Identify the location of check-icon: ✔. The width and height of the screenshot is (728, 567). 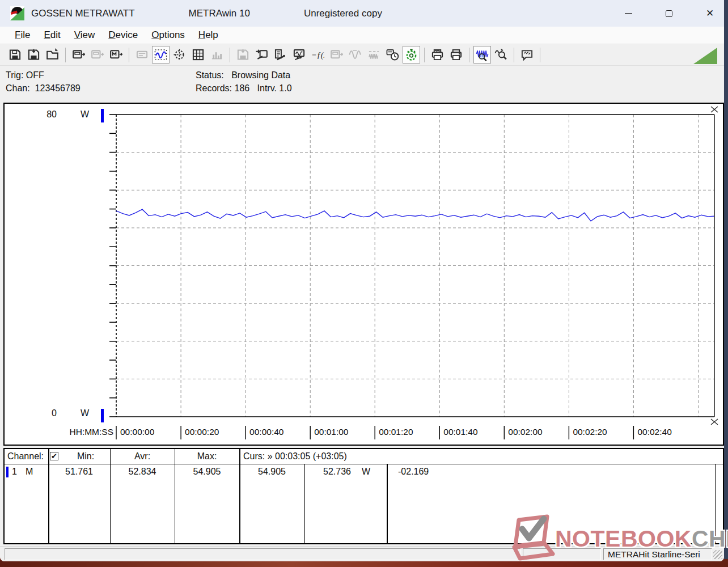
(54, 456).